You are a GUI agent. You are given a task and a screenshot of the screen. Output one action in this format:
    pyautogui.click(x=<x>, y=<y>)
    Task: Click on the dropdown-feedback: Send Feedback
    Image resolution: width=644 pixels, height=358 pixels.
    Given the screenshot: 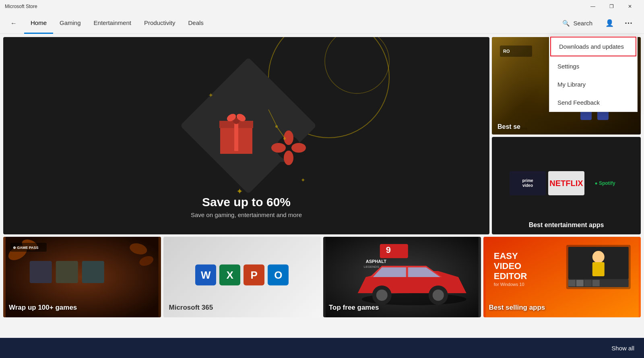 What is the action you would take?
    pyautogui.click(x=593, y=102)
    